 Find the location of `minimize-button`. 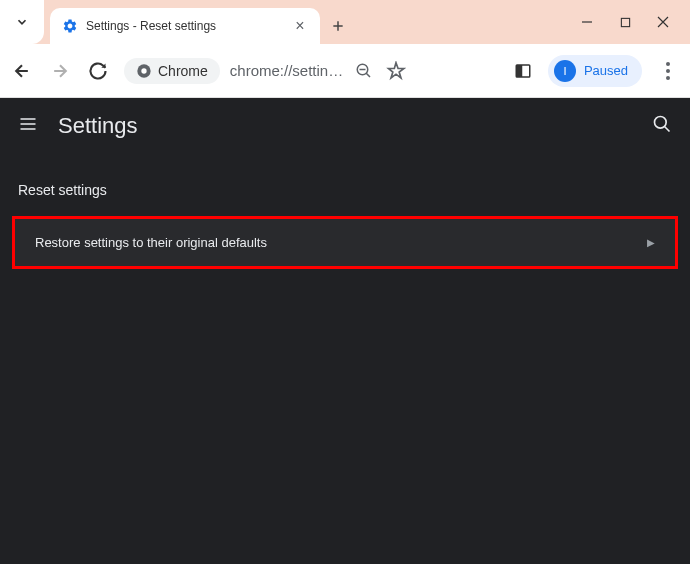

minimize-button is located at coordinates (587, 22).